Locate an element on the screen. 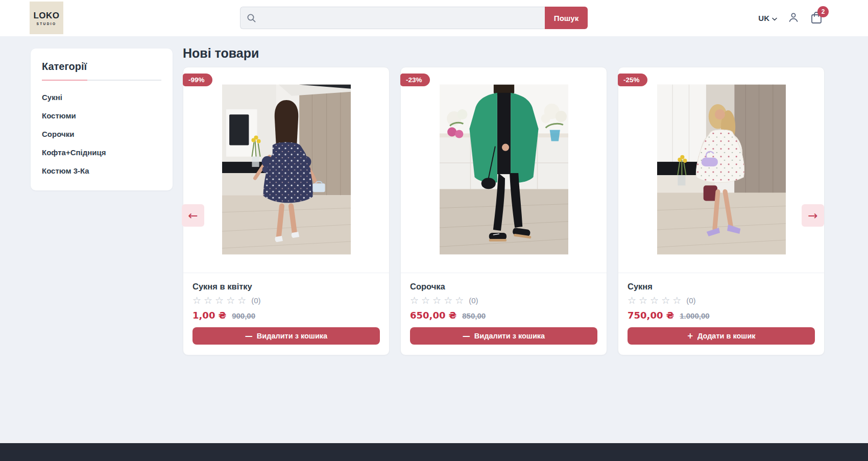 The image size is (868, 461). plus-icon: + is located at coordinates (690, 336).